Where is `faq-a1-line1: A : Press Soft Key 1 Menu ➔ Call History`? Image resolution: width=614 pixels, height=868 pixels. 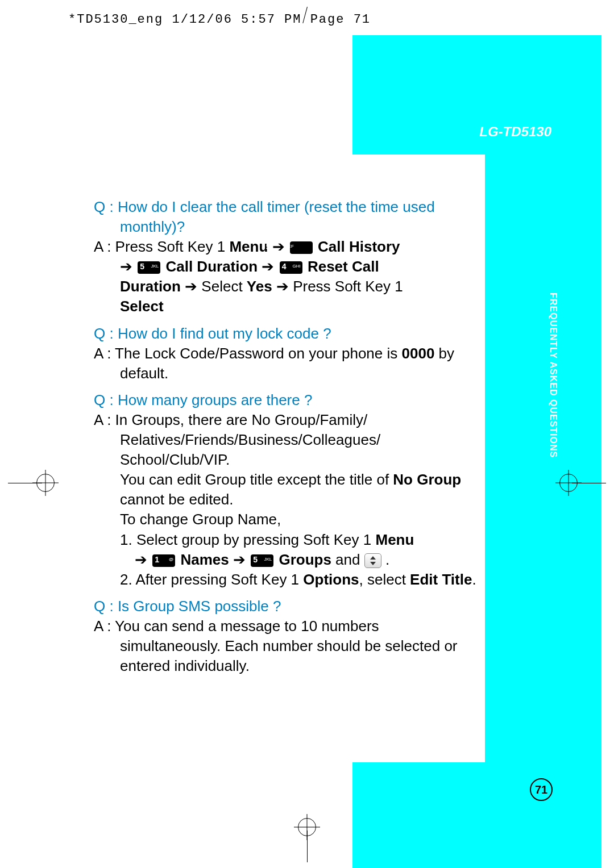
faq-a1-line1: A : Press Soft Key 1 Menu ➔ Call History is located at coordinates (287, 247).